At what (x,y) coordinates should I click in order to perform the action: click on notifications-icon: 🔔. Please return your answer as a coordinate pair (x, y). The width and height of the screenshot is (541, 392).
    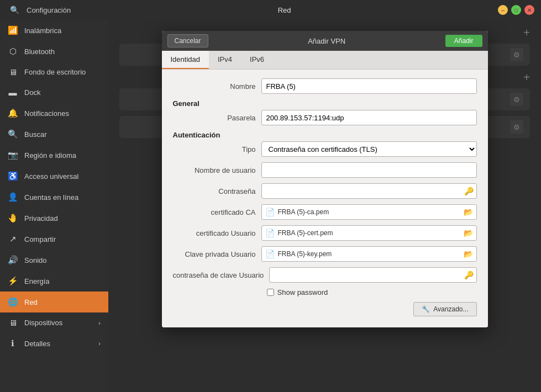
    Looking at the image, I should click on (13, 113).